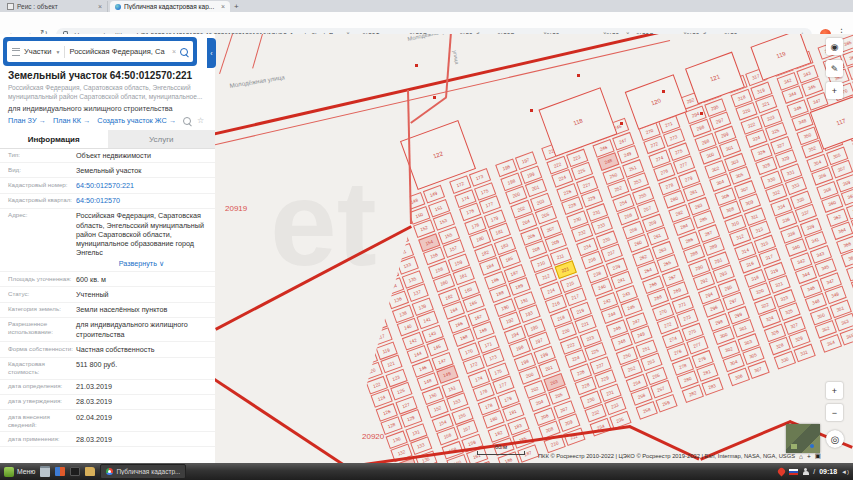 The height and width of the screenshot is (480, 853). I want to click on table-row: Кадастровая стоимость:511 800 руб., so click(108, 369).